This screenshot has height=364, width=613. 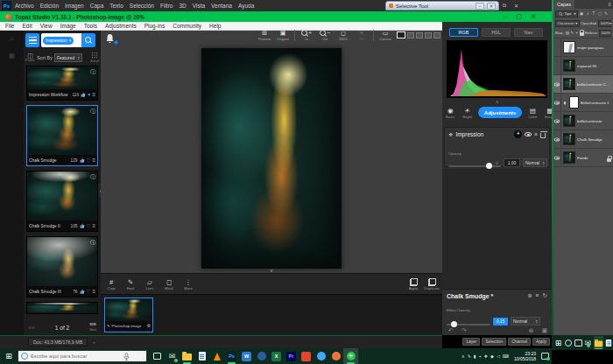 What do you see at coordinates (581, 33) in the screenshot?
I see `lock-all-icon` at bounding box center [581, 33].